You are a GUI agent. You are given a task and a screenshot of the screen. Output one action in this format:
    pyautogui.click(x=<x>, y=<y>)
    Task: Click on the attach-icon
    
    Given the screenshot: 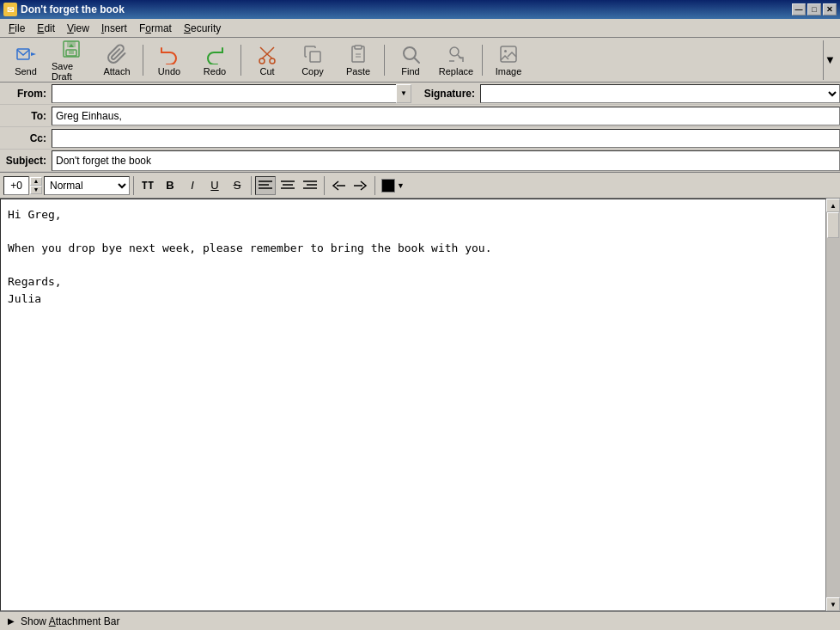 What is the action you would take?
    pyautogui.click(x=117, y=54)
    